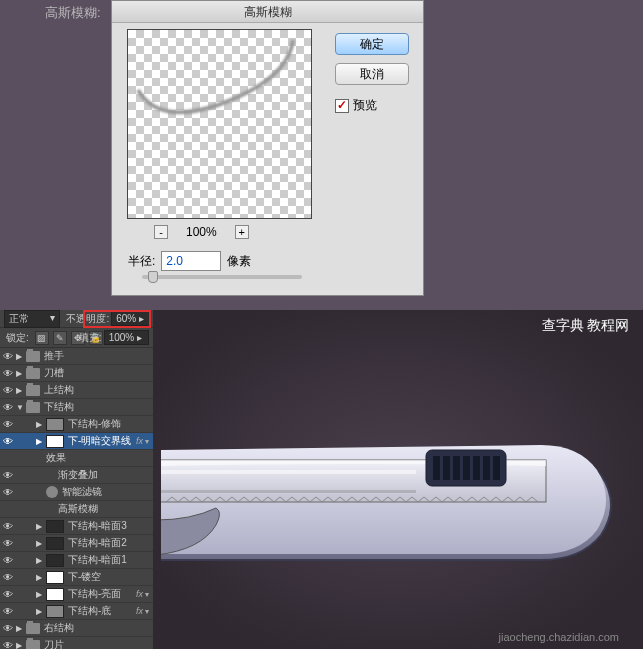  I want to click on layer-name: 下结构-亮面, so click(101, 594).